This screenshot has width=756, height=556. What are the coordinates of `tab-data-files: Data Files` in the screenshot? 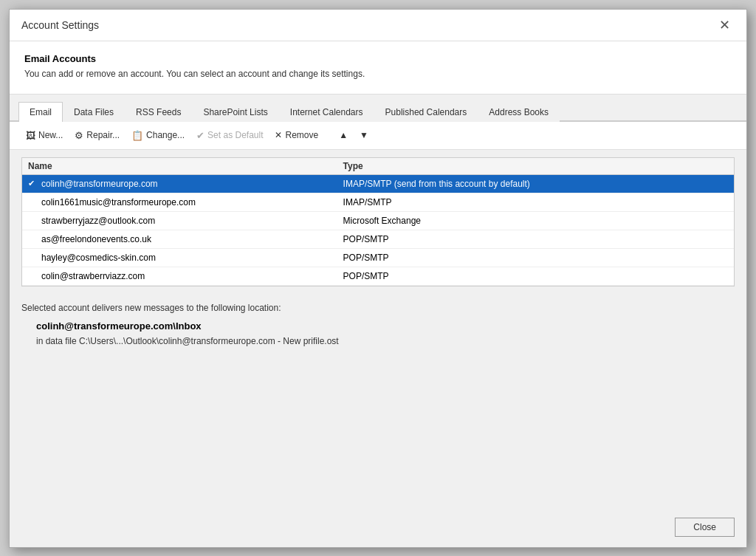 It's located at (94, 112).